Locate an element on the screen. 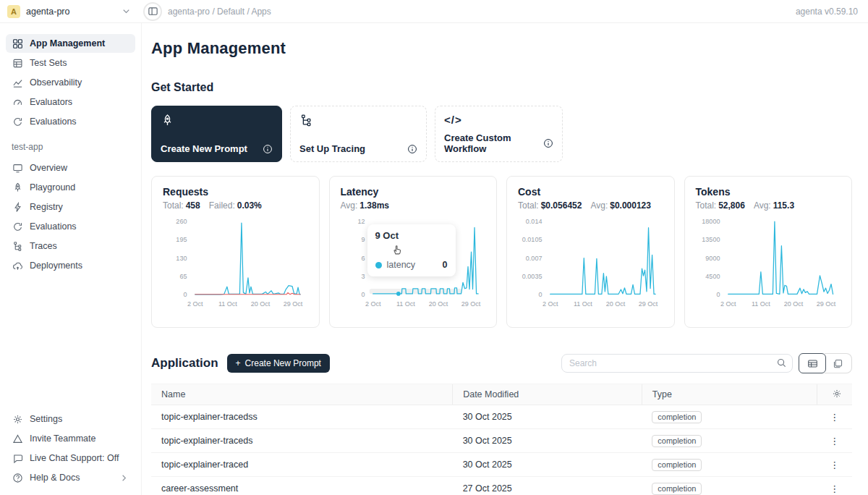 This screenshot has width=868, height=495. table-settings-gear-icon is located at coordinates (835, 395).